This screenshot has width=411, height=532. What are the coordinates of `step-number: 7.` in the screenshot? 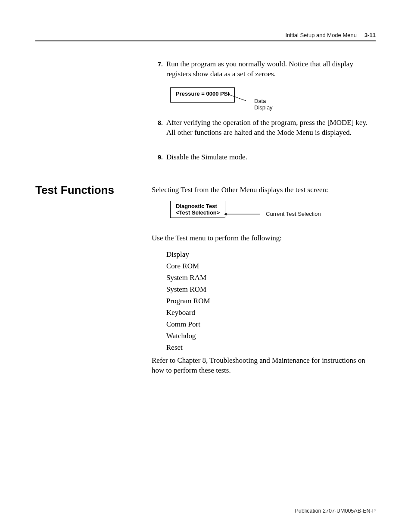 It's located at (157, 65).